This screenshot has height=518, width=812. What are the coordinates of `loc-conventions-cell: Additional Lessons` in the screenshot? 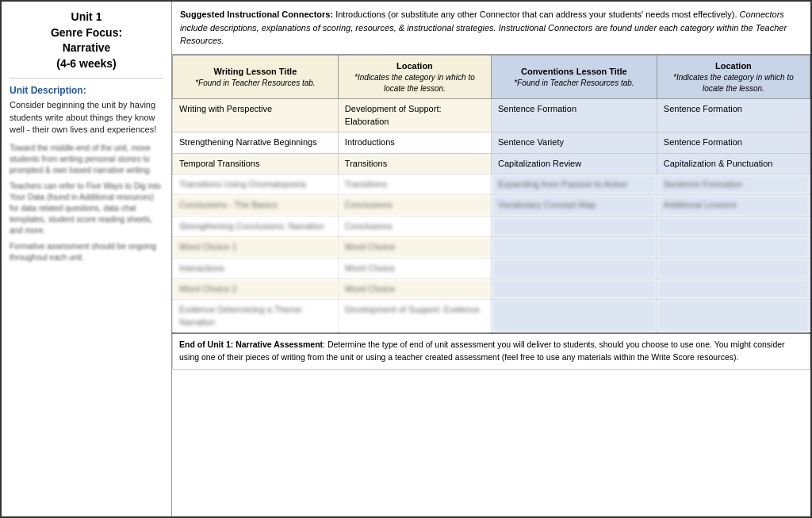 It's located at (733, 205).